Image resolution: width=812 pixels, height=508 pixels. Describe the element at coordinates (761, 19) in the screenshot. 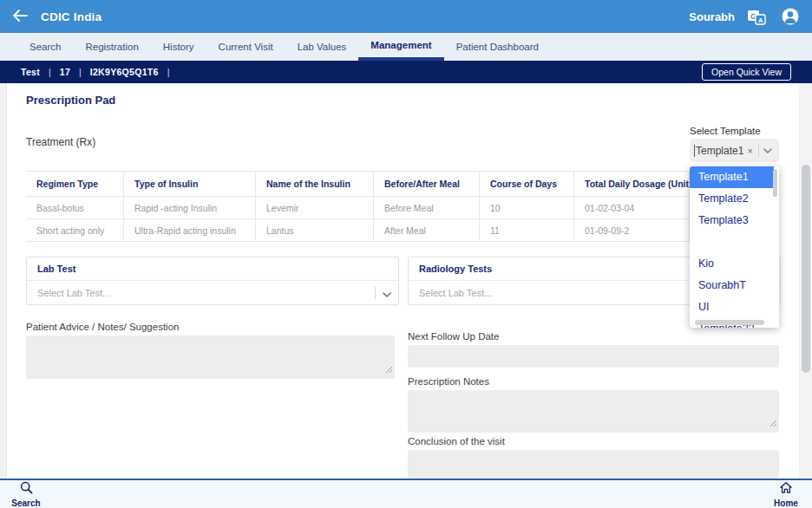

I see `svg-text: A` at that location.